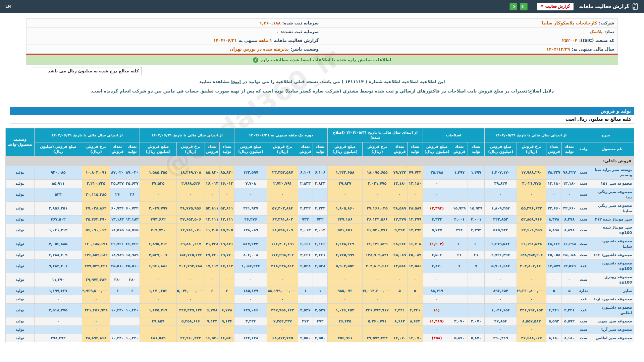 This screenshot has height=362, width=644. What do you see at coordinates (377, 338) in the screenshot?
I see `value-cell: ۲۹,۵۷۴,۲۳۴` at bounding box center [377, 338].